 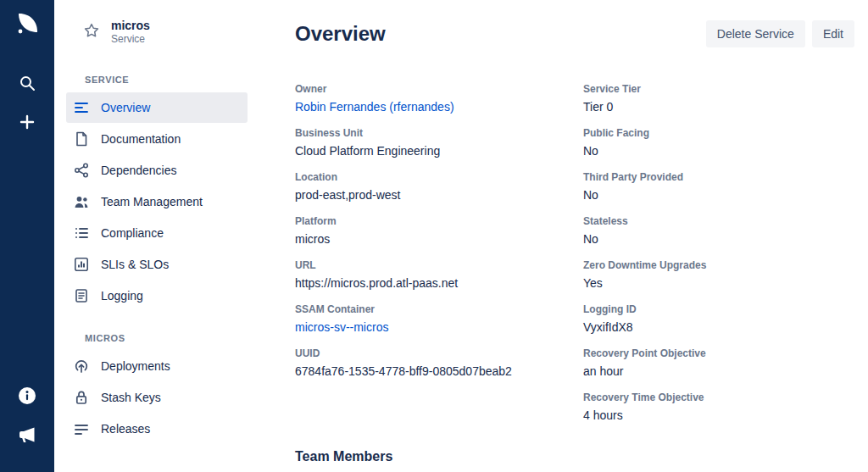 What do you see at coordinates (81, 202) in the screenshot?
I see `team-icon` at bounding box center [81, 202].